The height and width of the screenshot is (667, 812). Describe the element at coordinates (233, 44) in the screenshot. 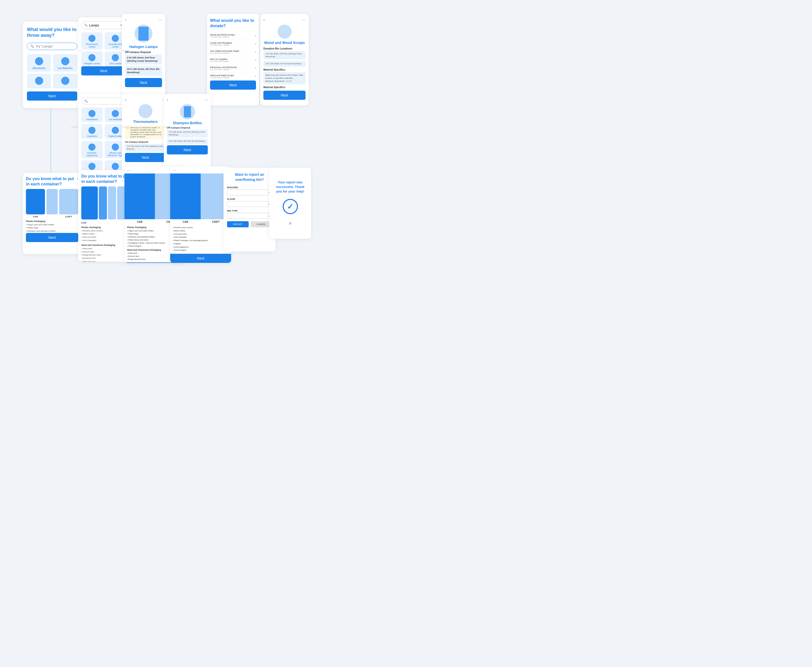

I see `list-item: Acrylic and Plexiglass 2 W 13th street, …` at that location.